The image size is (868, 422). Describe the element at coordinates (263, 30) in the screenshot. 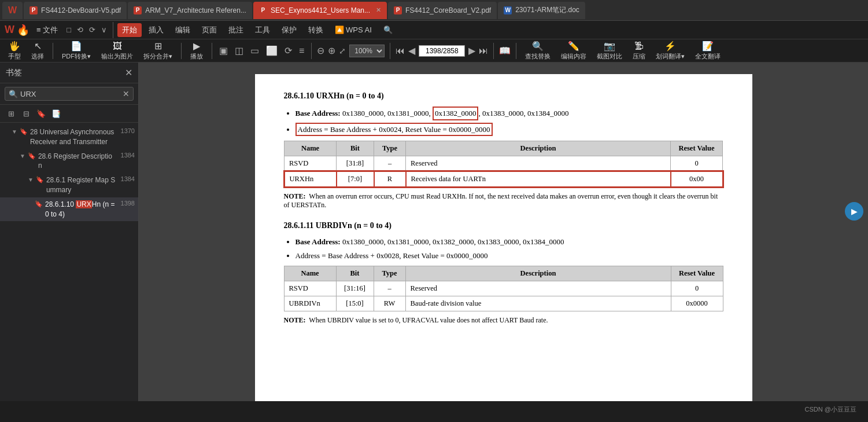

I see `menu-tools: 工具` at that location.